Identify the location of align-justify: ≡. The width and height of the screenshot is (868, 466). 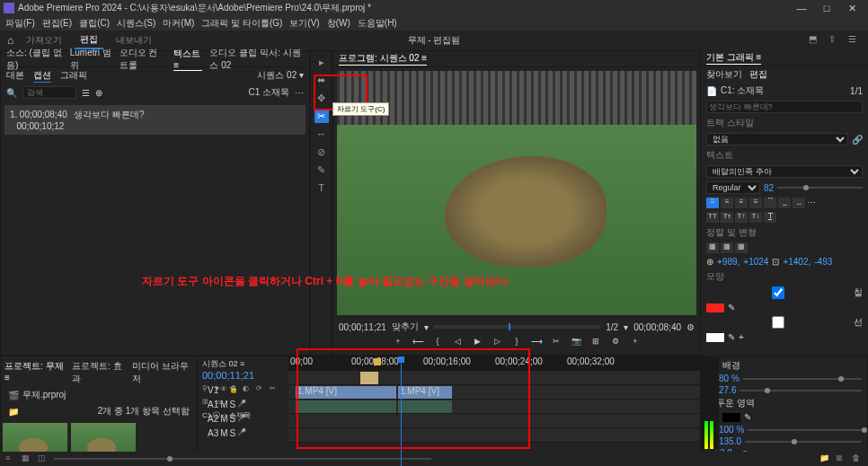
(756, 203).